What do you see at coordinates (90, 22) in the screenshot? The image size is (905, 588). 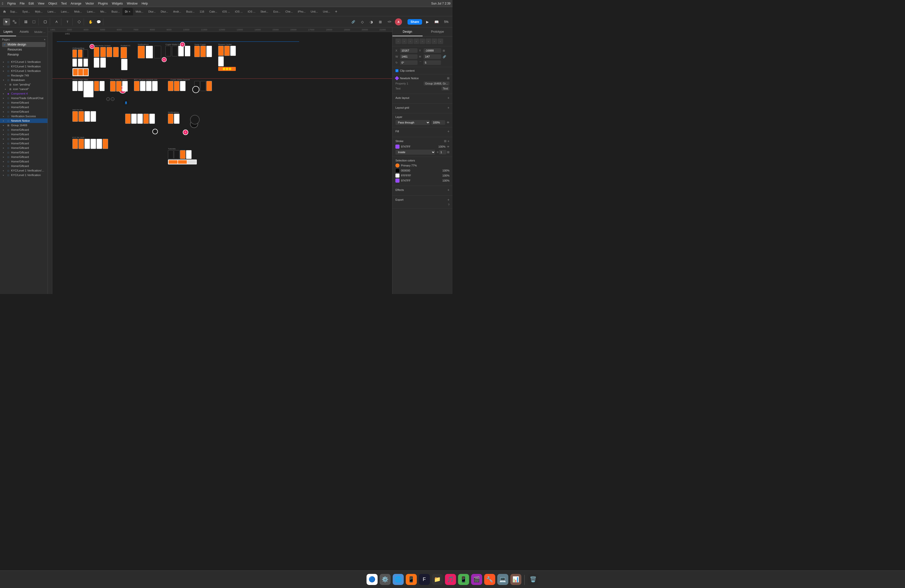 I see `hand-tool: ✋` at bounding box center [90, 22].